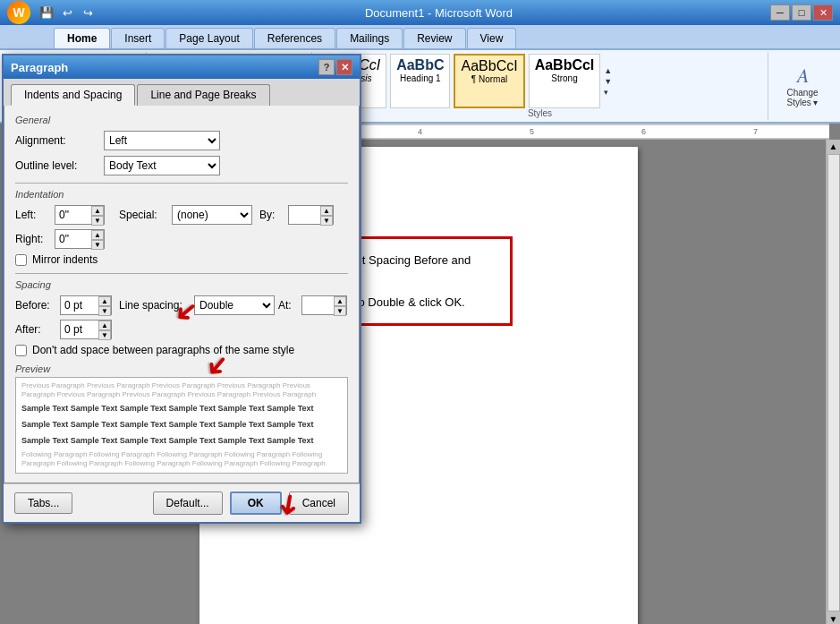 This screenshot has width=840, height=624. I want to click on left-indent-input, so click(73, 215).